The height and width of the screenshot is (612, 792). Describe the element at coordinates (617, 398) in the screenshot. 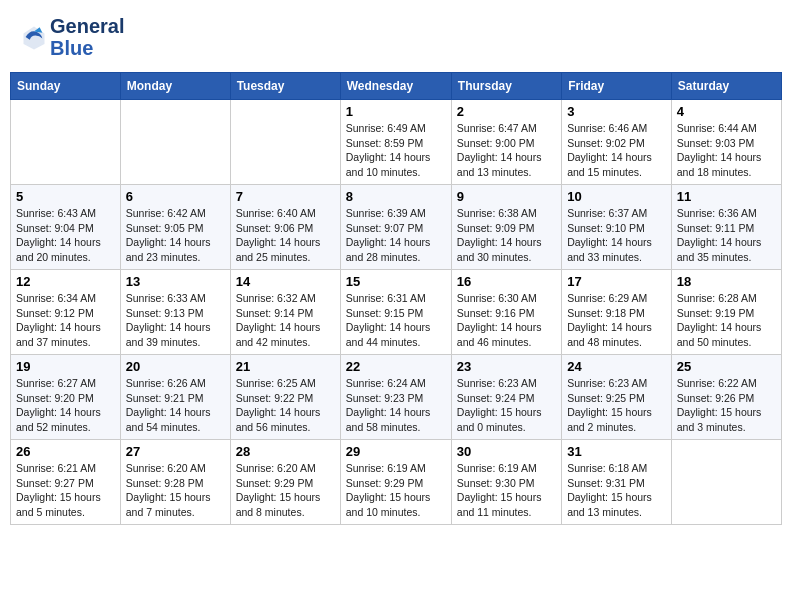

I see `calendar-cell: 24Sunrise: 6:23 AM Sunset: 9:25 PM Dayli…` at that location.